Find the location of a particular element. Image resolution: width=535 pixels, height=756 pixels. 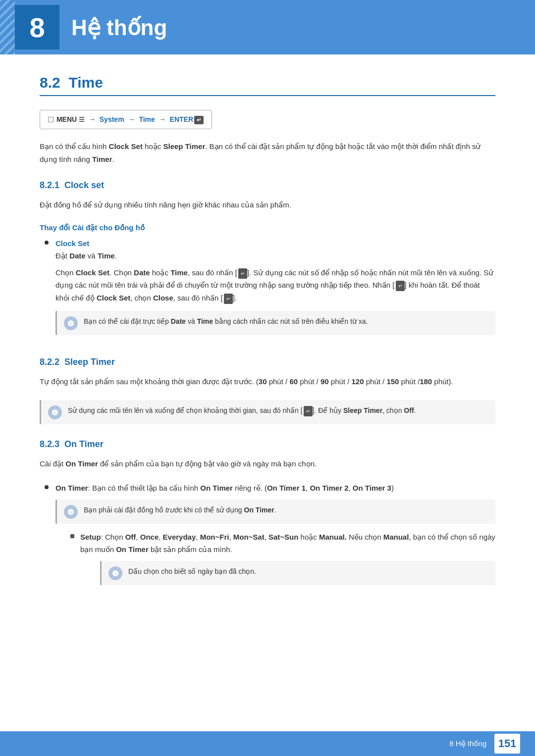

subsection-821-heading: 8.2.1 Clock set is located at coordinates (268, 185).